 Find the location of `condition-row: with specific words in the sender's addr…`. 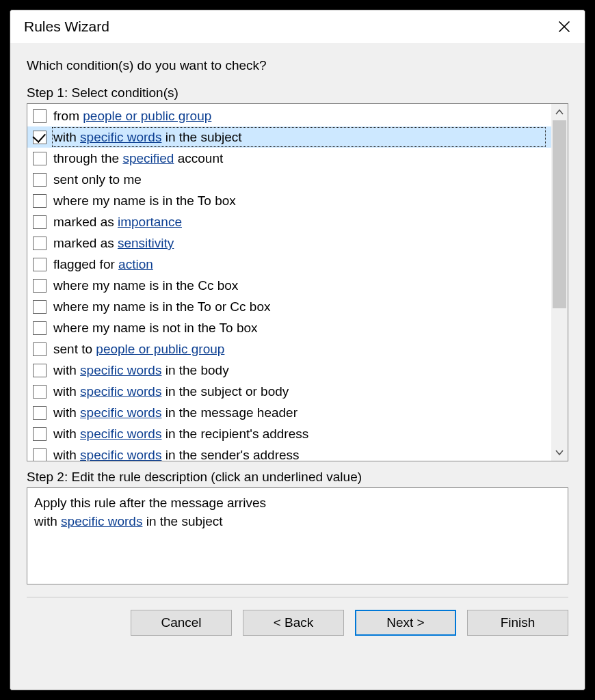

condition-row: with specific words in the sender's addr… is located at coordinates (289, 453).